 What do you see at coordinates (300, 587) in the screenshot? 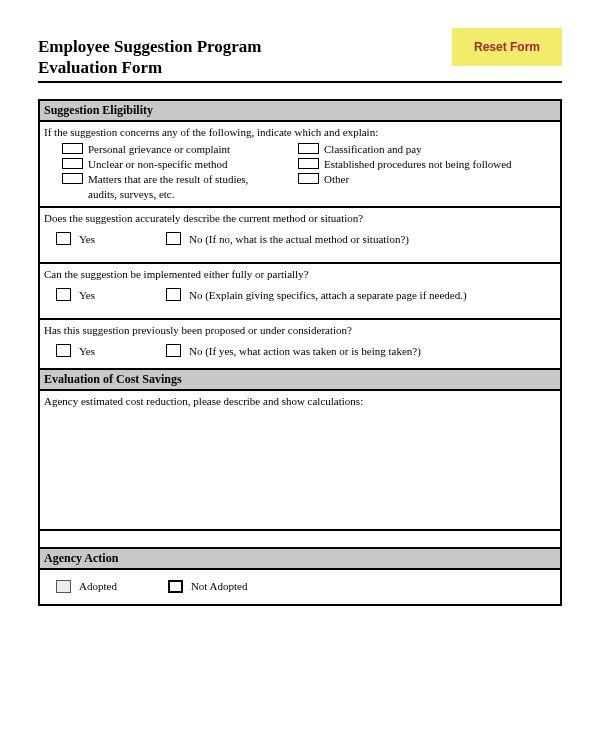
I see `agency-action-cell: Adopted Not Adopted` at bounding box center [300, 587].